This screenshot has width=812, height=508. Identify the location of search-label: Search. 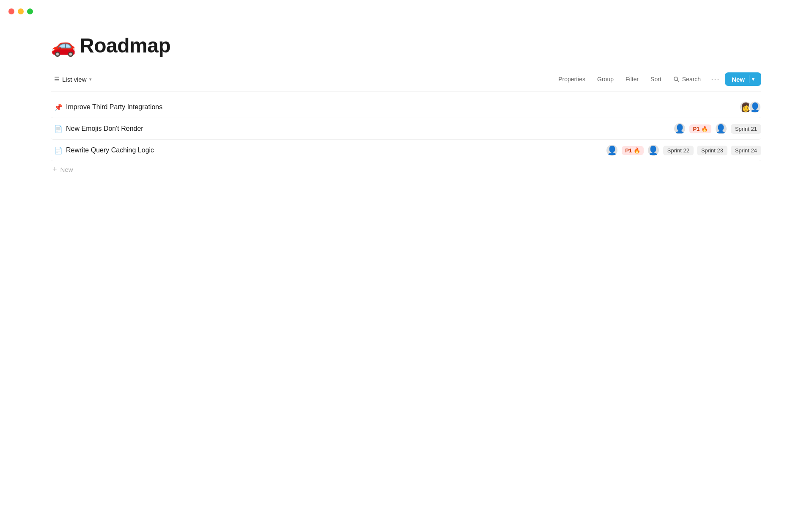
(691, 79).